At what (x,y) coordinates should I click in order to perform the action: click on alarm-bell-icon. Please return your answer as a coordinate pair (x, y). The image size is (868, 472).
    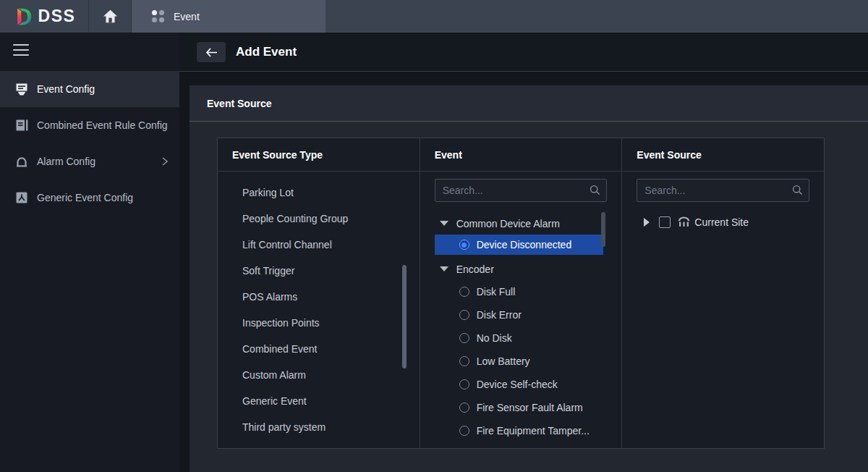
    Looking at the image, I should click on (22, 161).